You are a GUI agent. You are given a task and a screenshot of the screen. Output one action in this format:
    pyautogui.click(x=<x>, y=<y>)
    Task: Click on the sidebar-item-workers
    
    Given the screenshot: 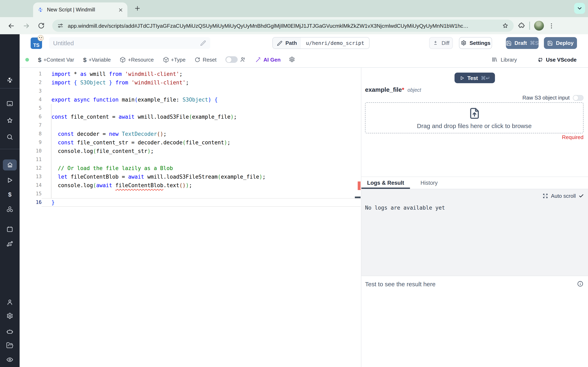 What is the action you would take?
    pyautogui.click(x=10, y=331)
    